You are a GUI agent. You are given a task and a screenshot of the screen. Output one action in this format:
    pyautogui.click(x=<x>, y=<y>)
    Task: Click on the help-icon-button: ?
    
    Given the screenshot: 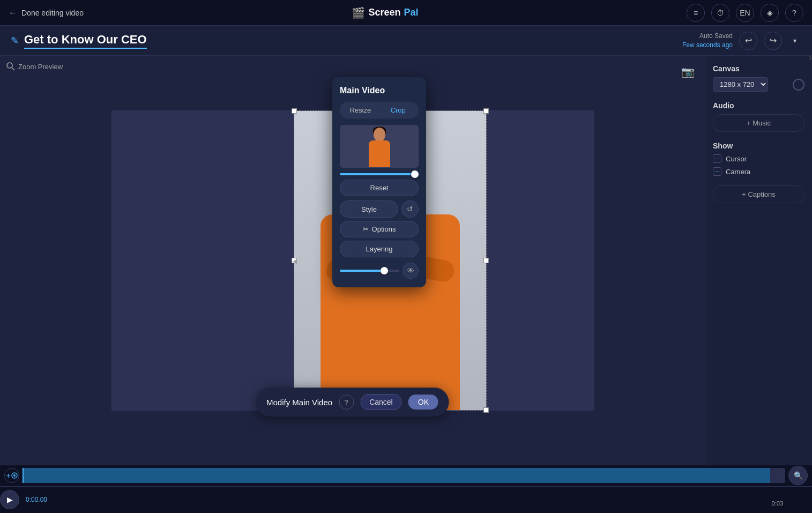 What is the action you would take?
    pyautogui.click(x=794, y=13)
    